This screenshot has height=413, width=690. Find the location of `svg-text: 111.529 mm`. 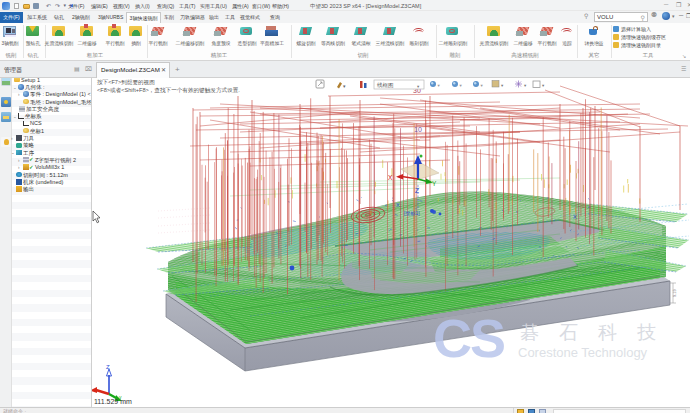

svg-text: 111.529 mm is located at coordinates (113, 402).